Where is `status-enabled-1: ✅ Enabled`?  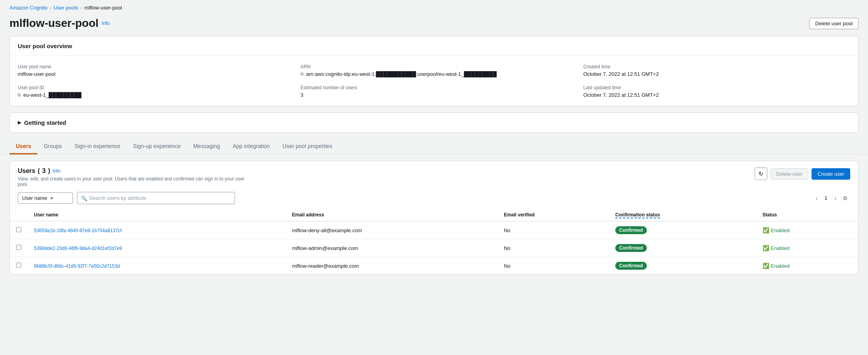
status-enabled-1: ✅ Enabled is located at coordinates (807, 248).